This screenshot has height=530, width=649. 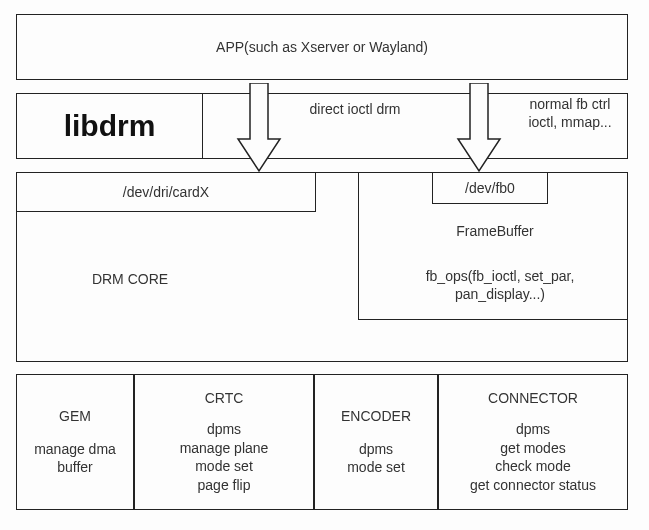 What do you see at coordinates (322, 48) in the screenshot?
I see `app-label: APP(such as Xserver or Wayland)` at bounding box center [322, 48].